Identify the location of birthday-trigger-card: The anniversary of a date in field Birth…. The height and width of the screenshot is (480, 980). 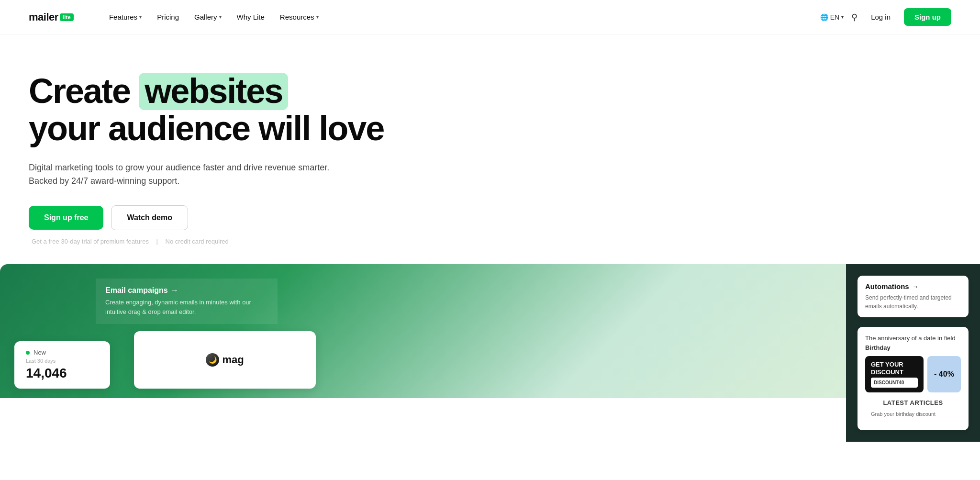
(913, 379).